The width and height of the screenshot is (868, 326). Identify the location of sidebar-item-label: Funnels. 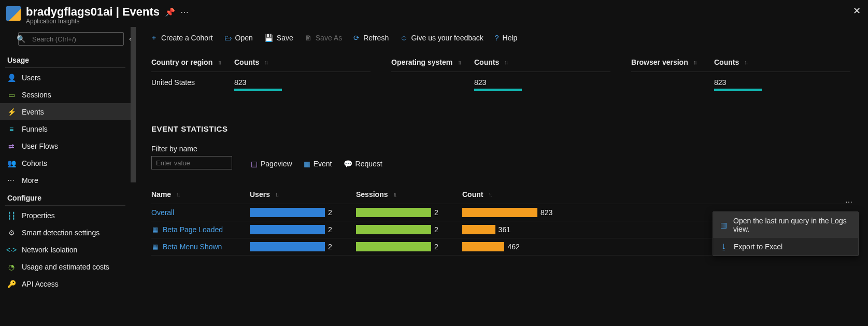
(35, 129).